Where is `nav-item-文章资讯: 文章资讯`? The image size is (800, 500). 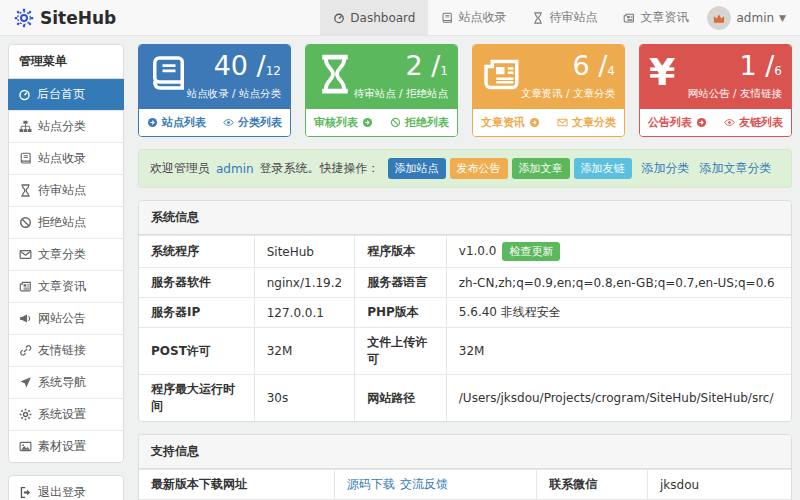 nav-item-文章资讯: 文章资讯 is located at coordinates (656, 18).